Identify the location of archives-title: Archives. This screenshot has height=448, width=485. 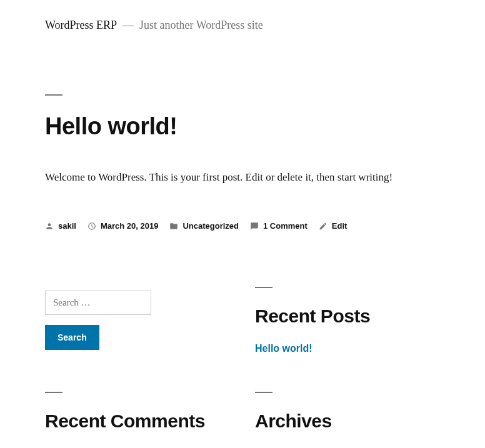
(348, 421).